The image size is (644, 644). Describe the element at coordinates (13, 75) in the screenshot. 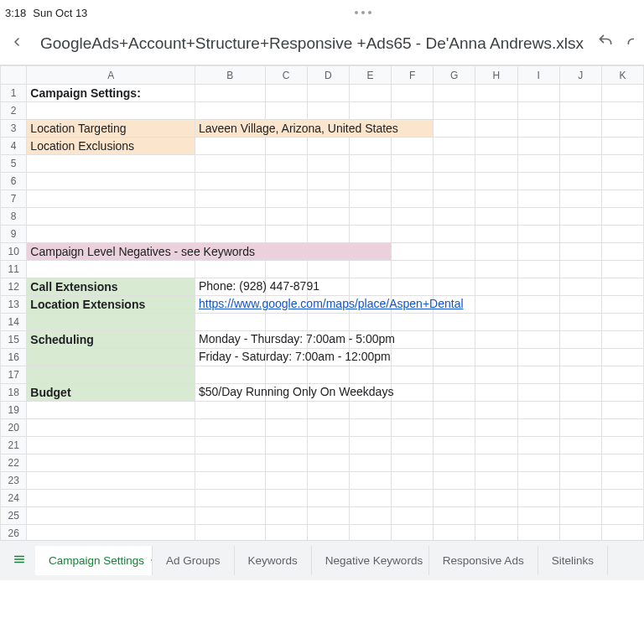

I see `corner-cell` at that location.